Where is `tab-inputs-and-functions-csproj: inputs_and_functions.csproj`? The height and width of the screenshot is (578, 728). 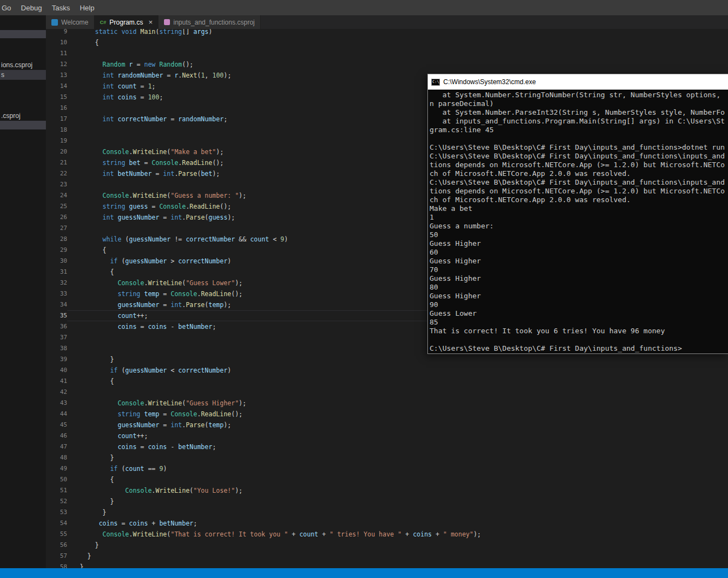
tab-inputs-and-functions-csproj: inputs_and_functions.csproj is located at coordinates (210, 22).